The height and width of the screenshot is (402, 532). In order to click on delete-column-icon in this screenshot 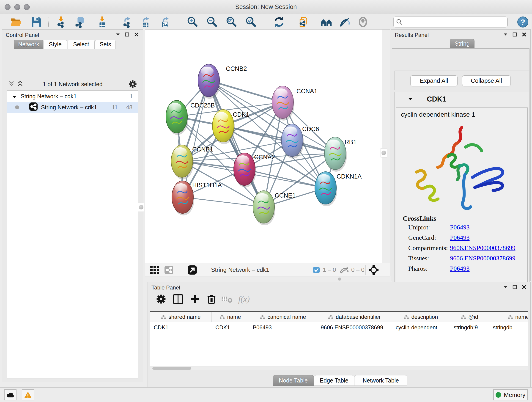, I will do `click(212, 299)`.